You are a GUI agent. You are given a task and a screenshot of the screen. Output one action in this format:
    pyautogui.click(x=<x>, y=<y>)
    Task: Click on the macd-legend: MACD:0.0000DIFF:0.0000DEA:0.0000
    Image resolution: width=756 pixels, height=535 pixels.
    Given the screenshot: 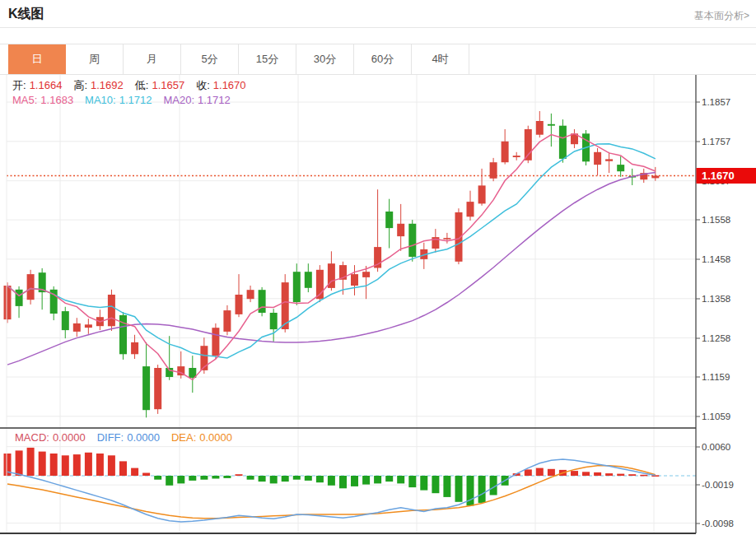 What is the action you would take?
    pyautogui.click(x=129, y=438)
    